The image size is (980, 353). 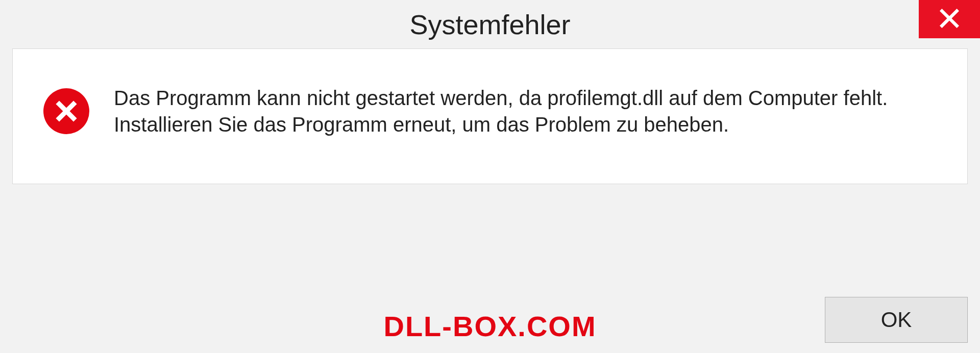 I want to click on dialog-title: Systemfehler, so click(x=490, y=24).